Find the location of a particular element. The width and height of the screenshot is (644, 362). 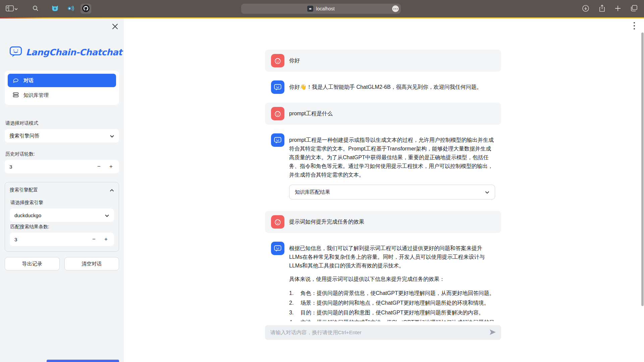

search-engine-config-expander: 搜索引擎配置 请选择搜索引擎 duckduckgo 匹配搜索结果条数: 3 − is located at coordinates (62, 217).